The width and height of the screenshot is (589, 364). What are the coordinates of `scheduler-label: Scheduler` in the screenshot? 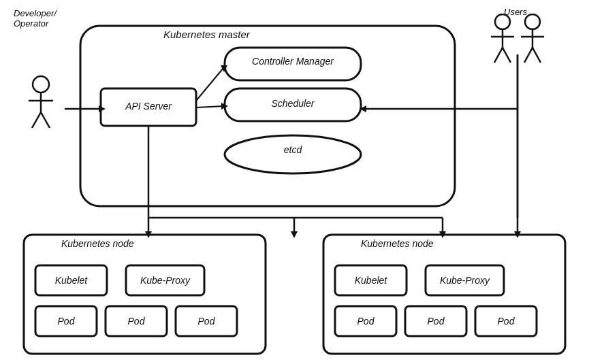 It's located at (293, 103).